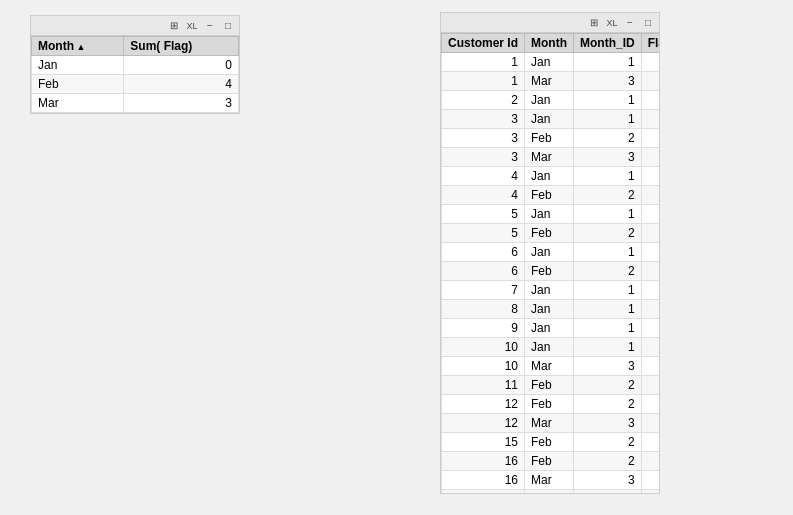 The height and width of the screenshot is (515, 793). Describe the element at coordinates (551, 366) in the screenshot. I see `right-table-row: 10 Mar 3 0` at that location.